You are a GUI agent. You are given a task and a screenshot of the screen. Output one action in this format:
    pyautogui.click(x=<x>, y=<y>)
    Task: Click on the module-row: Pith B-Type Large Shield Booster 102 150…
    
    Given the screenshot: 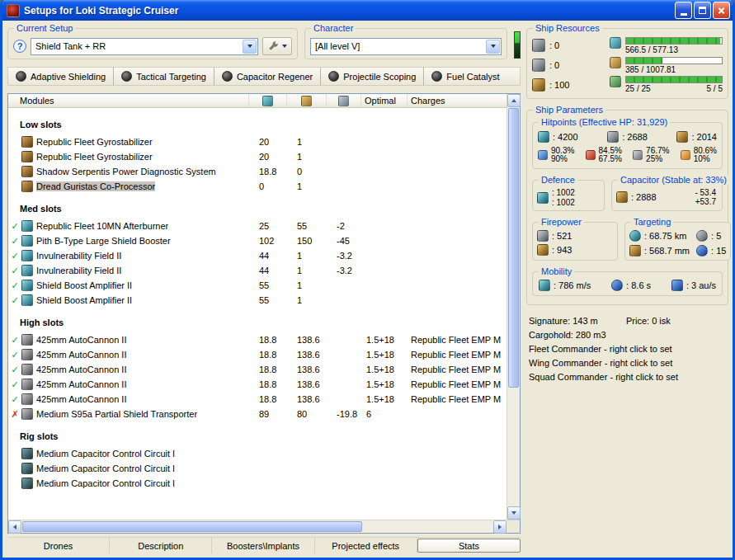 What is the action you would take?
    pyautogui.click(x=257, y=241)
    